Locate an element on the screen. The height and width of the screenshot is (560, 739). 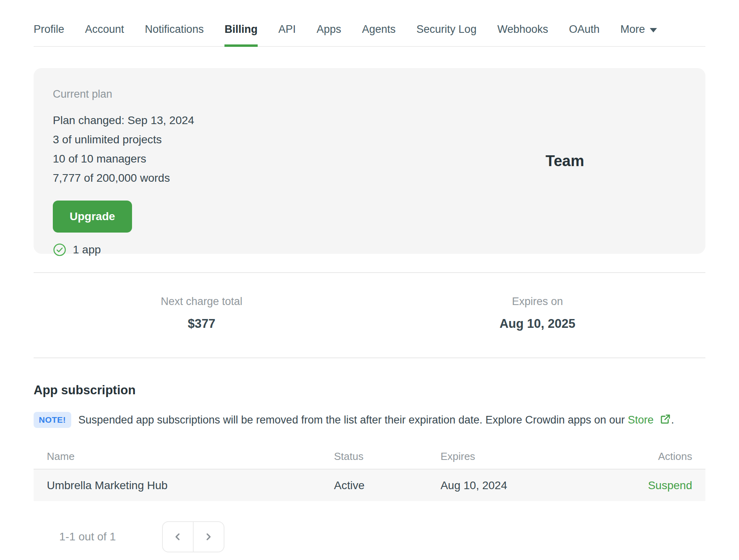
next-charge-column: Next charge total $377 is located at coordinates (202, 313).